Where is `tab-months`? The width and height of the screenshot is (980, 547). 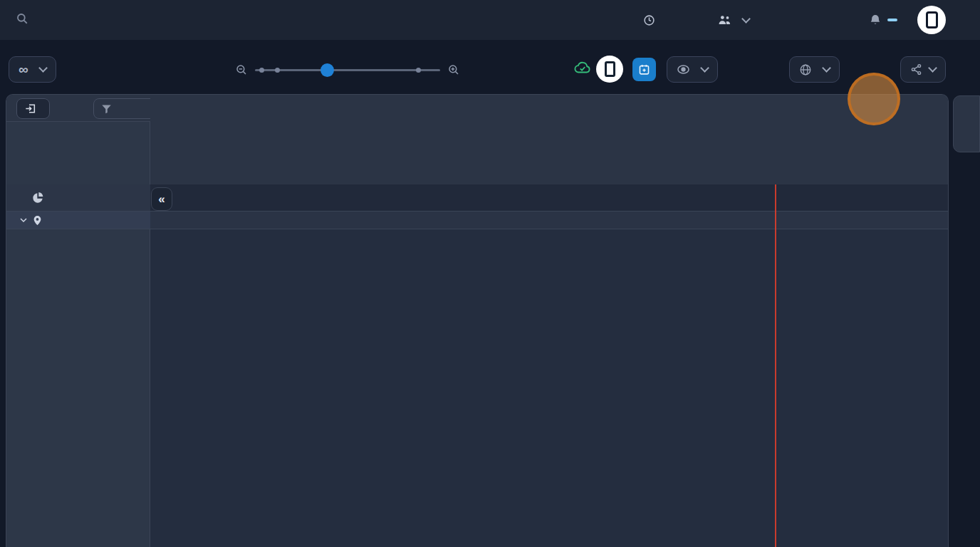 tab-months is located at coordinates (966, 124).